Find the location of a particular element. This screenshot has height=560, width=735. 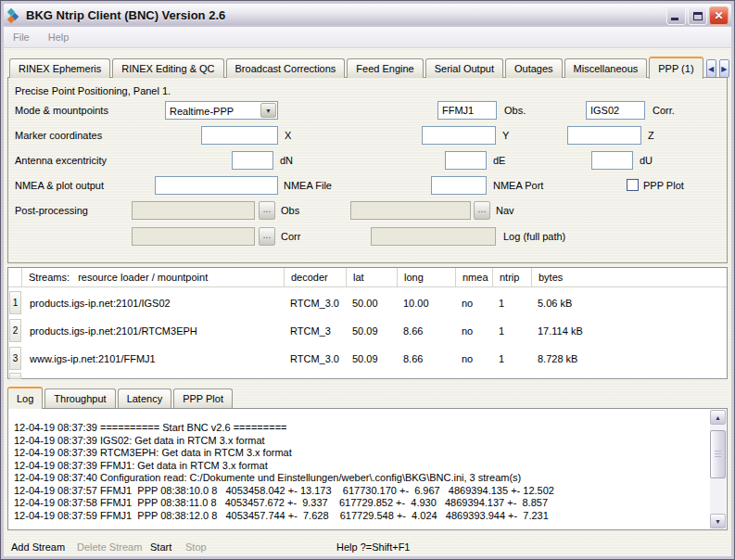

tab-log: Log is located at coordinates (25, 398).